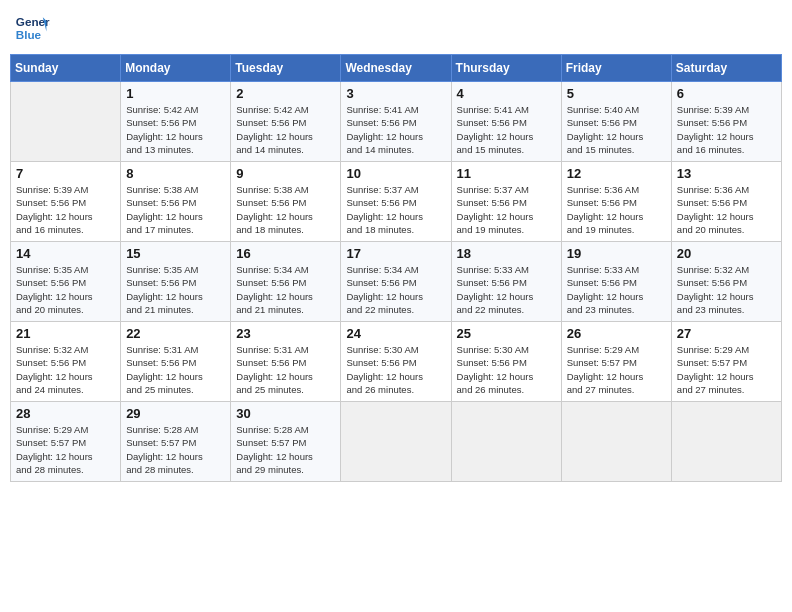  What do you see at coordinates (176, 94) in the screenshot?
I see `day-number: 1` at bounding box center [176, 94].